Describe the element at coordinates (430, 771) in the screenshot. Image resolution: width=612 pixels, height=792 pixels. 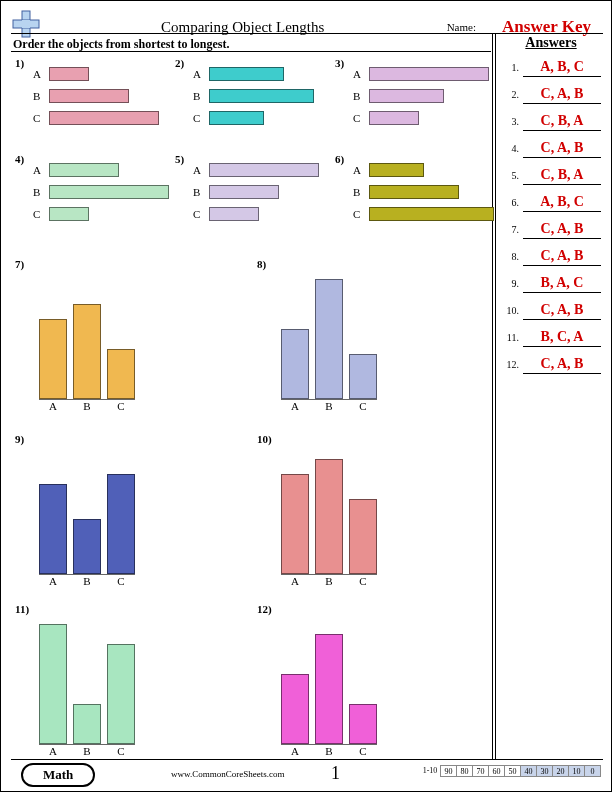
I see `score-label: 1-10` at that location.